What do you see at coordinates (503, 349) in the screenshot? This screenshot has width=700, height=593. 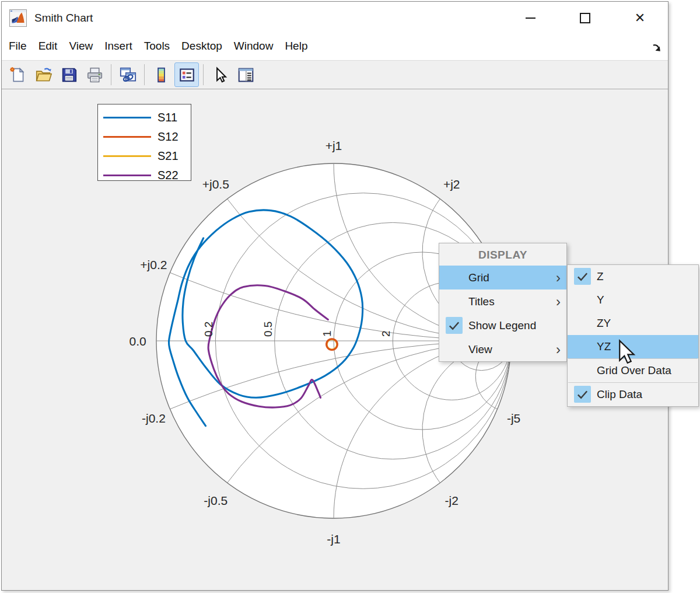 I see `menu-item-view: View›` at bounding box center [503, 349].